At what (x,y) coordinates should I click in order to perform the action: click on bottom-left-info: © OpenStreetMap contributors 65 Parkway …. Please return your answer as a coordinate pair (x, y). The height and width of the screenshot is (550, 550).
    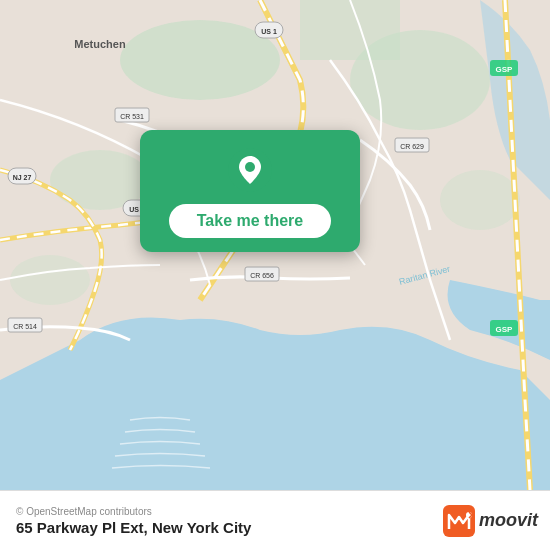
    Looking at the image, I should click on (134, 521).